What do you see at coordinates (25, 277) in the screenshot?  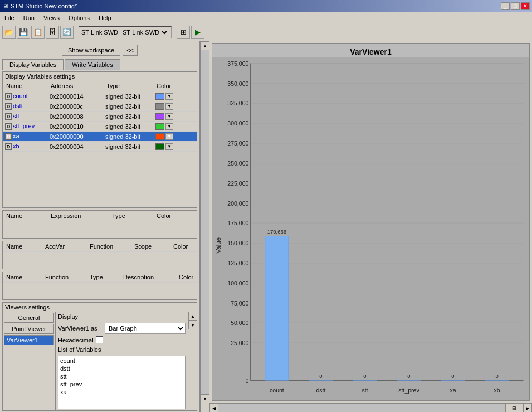 I see `func-header-name: Name` at bounding box center [25, 277].